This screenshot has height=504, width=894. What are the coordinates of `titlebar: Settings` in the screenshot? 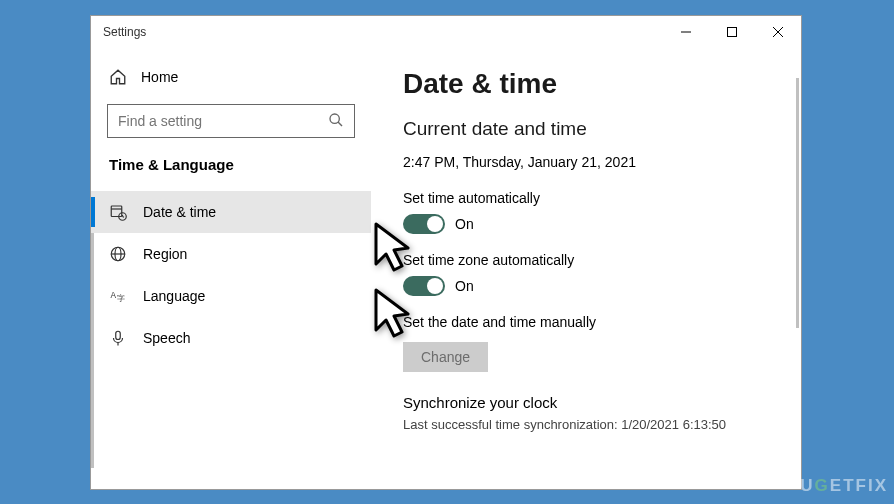 It's located at (446, 32).